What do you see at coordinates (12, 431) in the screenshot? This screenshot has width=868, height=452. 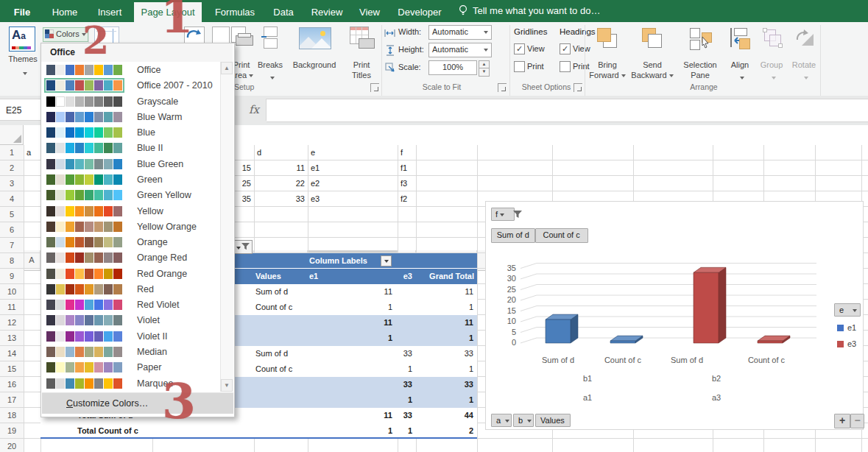 I see `row-header-19: 19` at bounding box center [12, 431].